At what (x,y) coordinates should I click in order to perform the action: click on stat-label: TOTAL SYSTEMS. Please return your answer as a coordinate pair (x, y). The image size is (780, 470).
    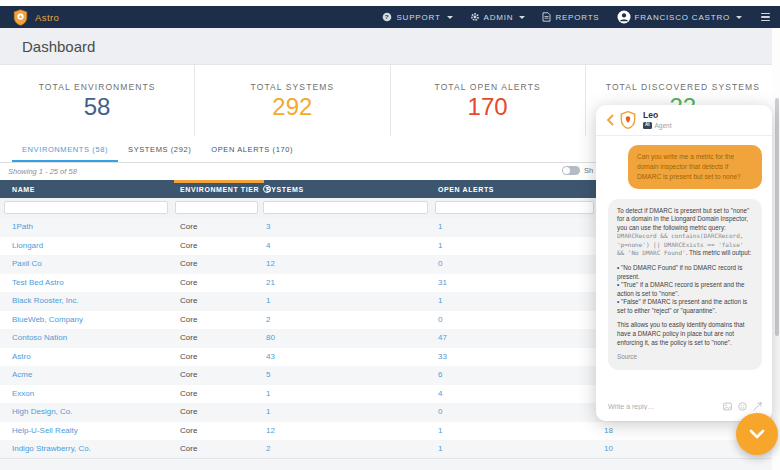
    Looking at the image, I should click on (293, 87).